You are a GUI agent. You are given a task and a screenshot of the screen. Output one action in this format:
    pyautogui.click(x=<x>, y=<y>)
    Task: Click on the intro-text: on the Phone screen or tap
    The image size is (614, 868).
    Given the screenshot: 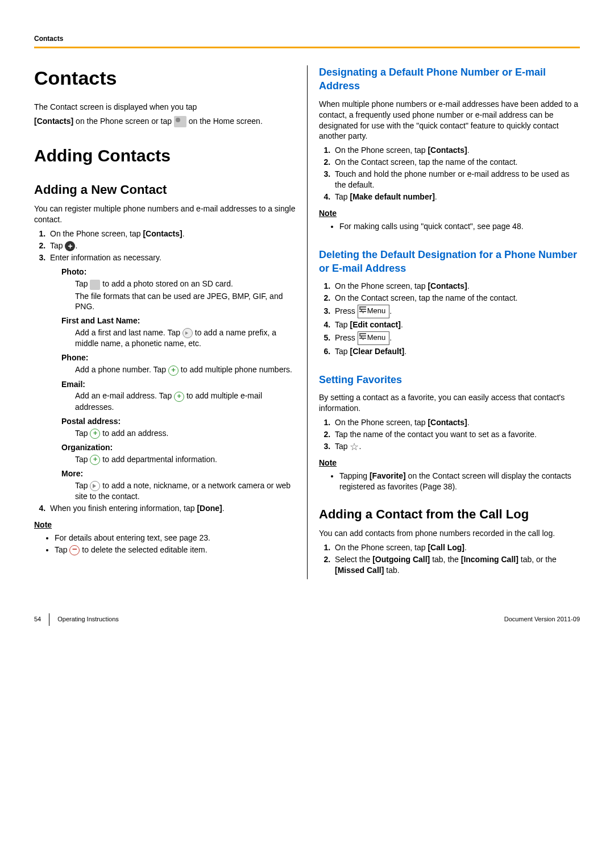 What is the action you would take?
    pyautogui.click(x=124, y=121)
    